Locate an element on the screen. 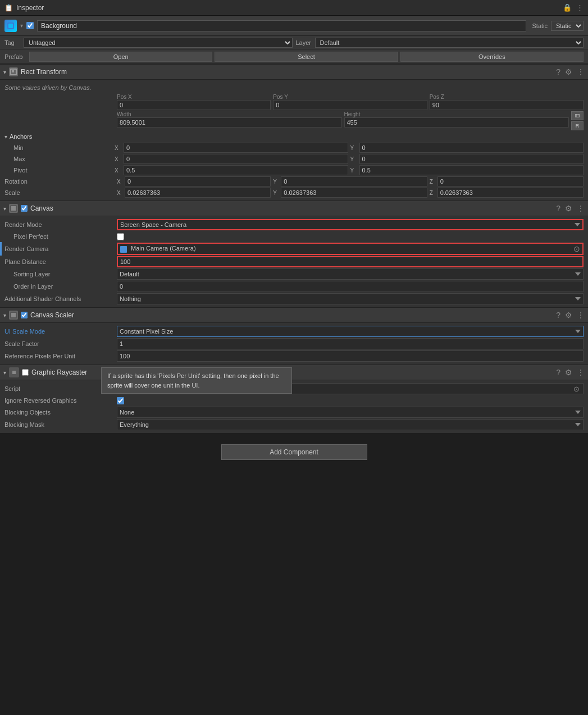 The image size is (588, 715). scale-factor-input is located at coordinates (350, 344).